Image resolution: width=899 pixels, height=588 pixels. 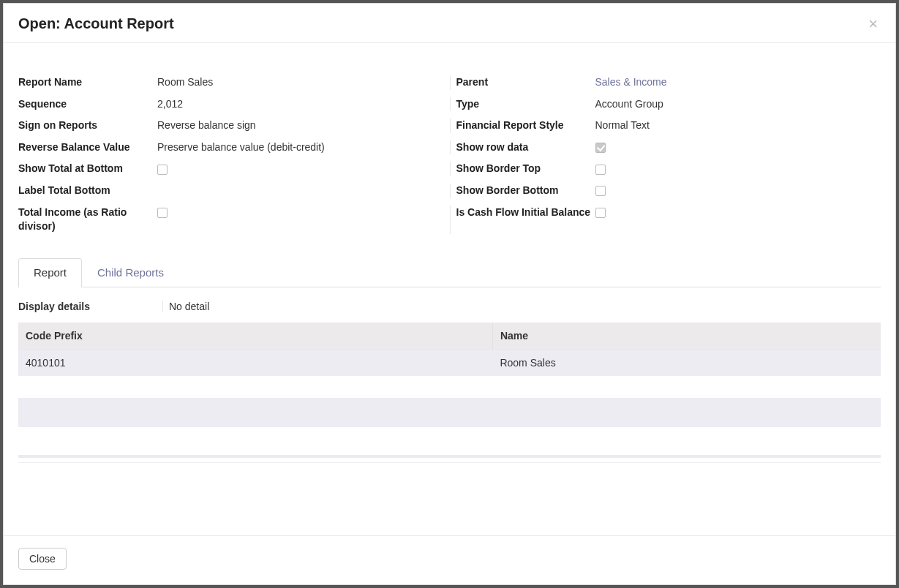 I want to click on value-type: Account Group, so click(x=739, y=105).